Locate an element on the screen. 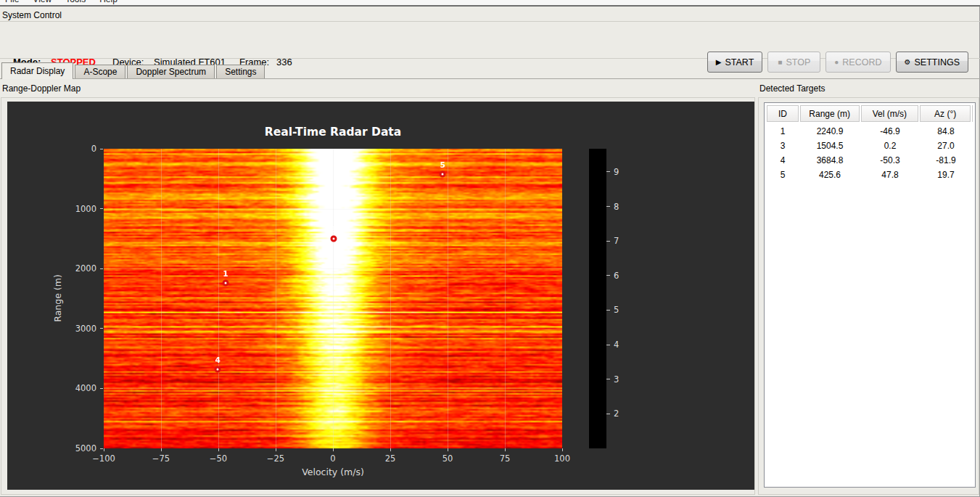 The width and height of the screenshot is (980, 497). y-tick-label: 1000 is located at coordinates (78, 209).